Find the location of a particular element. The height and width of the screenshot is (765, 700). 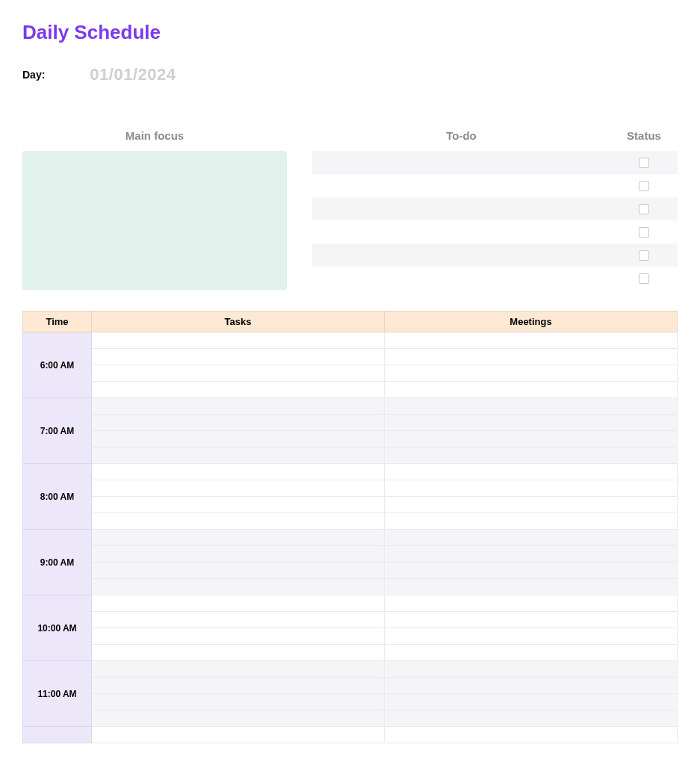

schedule-row: 10:00 AM is located at coordinates (350, 604).